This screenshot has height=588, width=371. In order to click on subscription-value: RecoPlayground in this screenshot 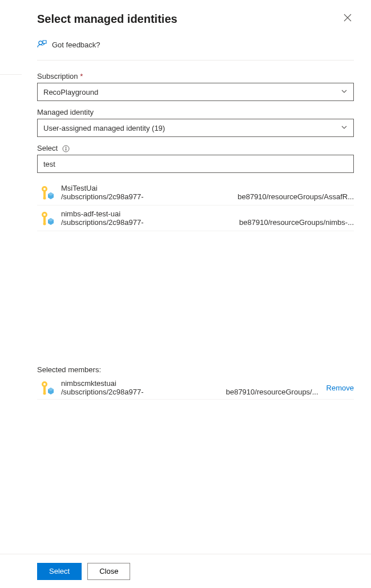, I will do `click(71, 92)`.